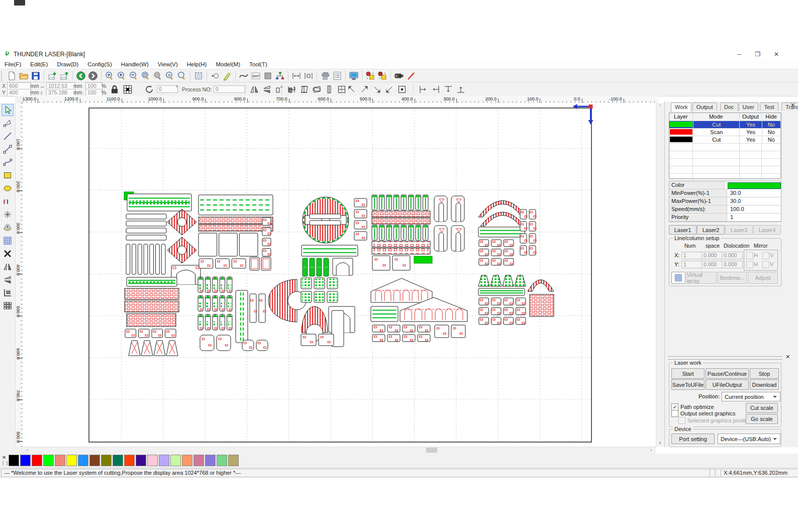  What do you see at coordinates (764, 385) in the screenshot?
I see `download-button: Download` at bounding box center [764, 385].